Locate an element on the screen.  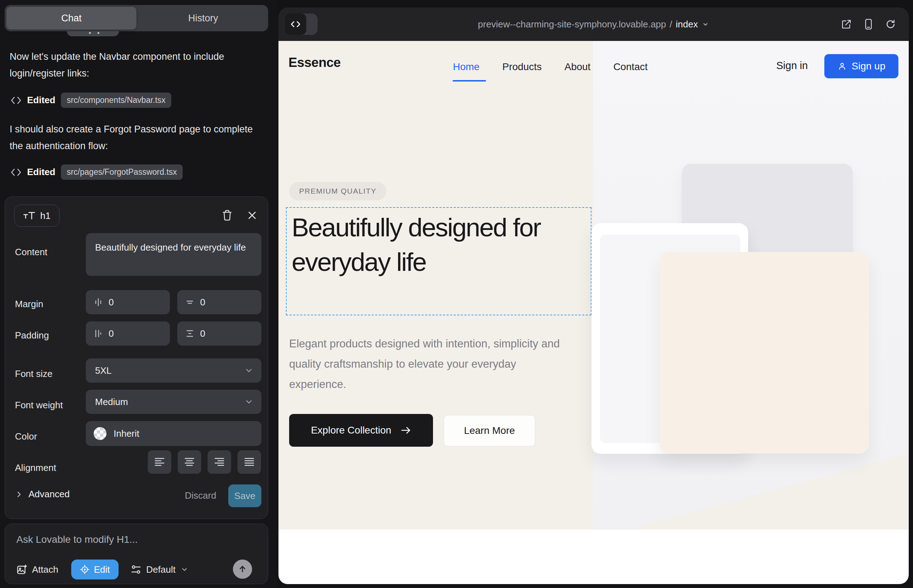
tab-chat: Chat is located at coordinates (71, 18).